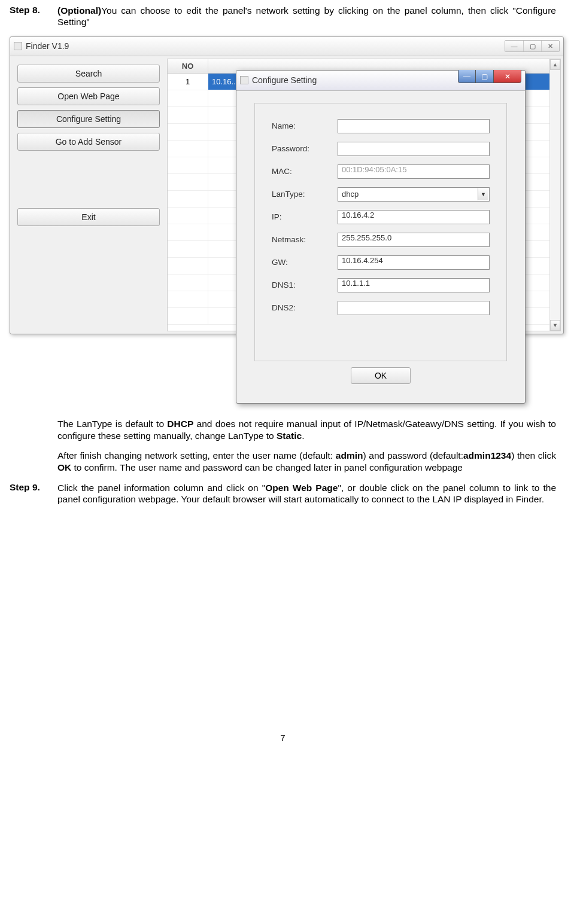  What do you see at coordinates (305, 285) in the screenshot?
I see `dns1-label: DNS1:` at bounding box center [305, 285].